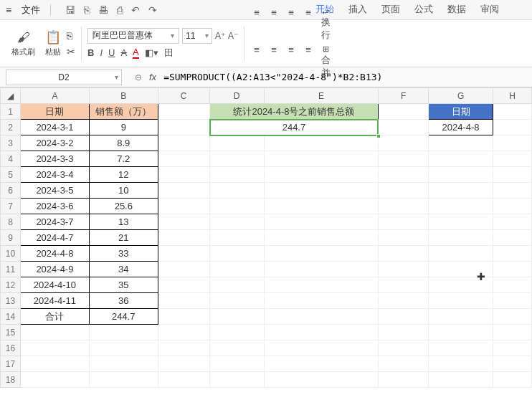 This screenshot has width=532, height=415. I want to click on select-all-corner: ◢, so click(11, 96).